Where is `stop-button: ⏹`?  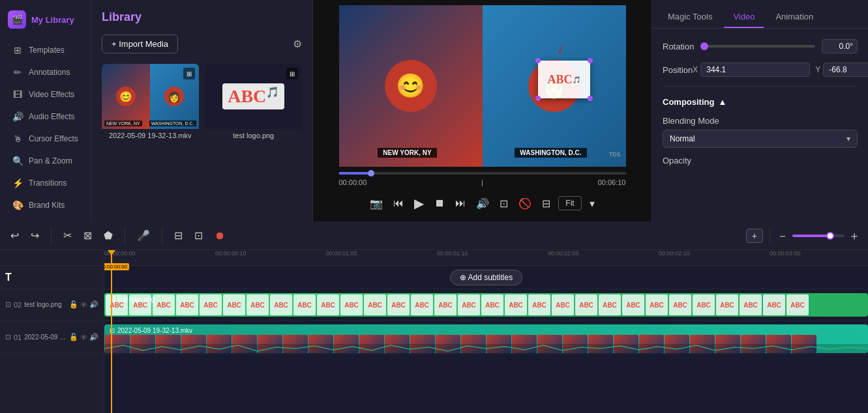 stop-button: ⏹ is located at coordinates (440, 203).